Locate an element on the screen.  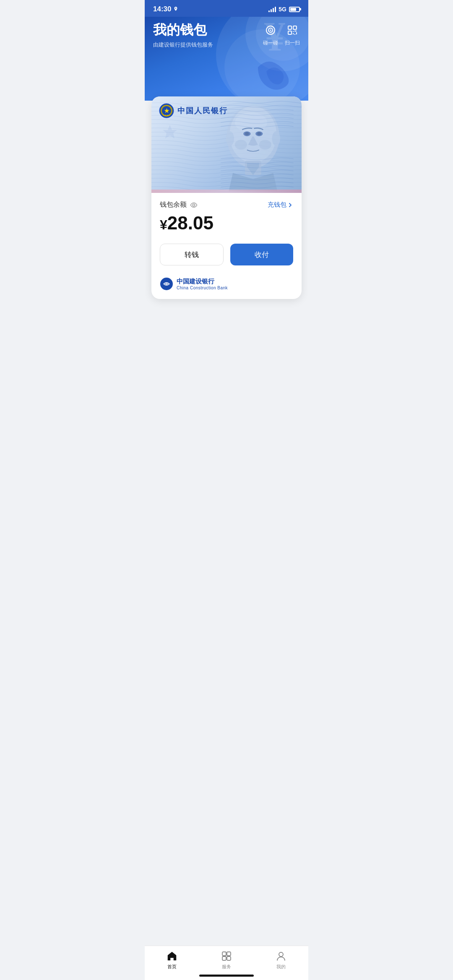
status-icons: 5G is located at coordinates (284, 9).